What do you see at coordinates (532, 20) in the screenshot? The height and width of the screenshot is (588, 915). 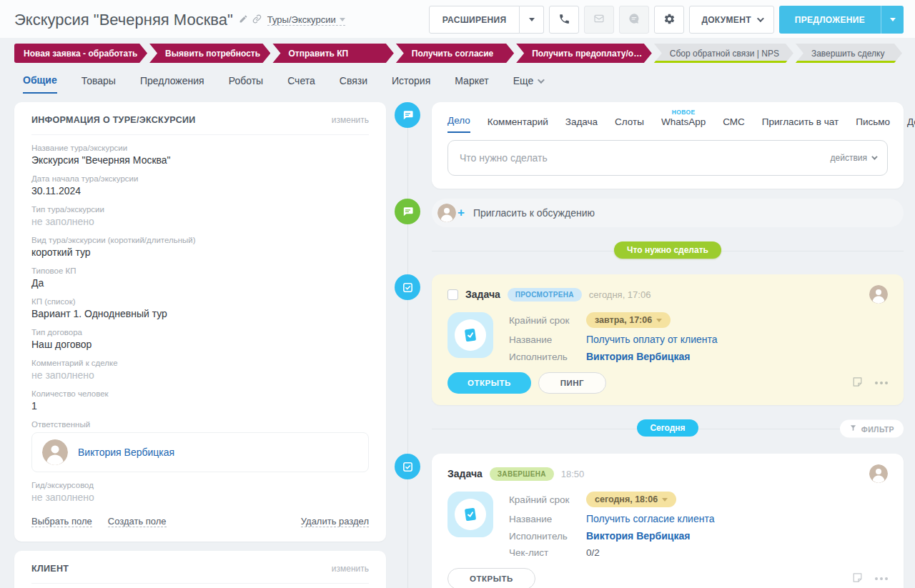 I see `extensions-dropdown-button` at bounding box center [532, 20].